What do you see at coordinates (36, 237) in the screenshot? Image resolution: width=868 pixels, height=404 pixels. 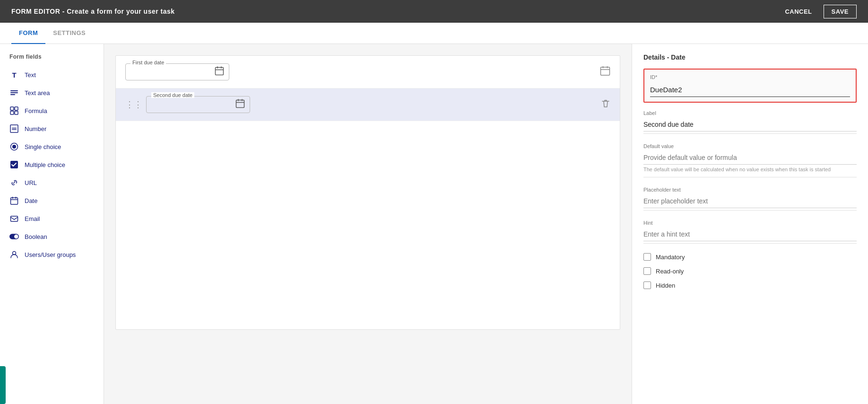 I see `sidebar-item-label: Boolean` at bounding box center [36, 237].